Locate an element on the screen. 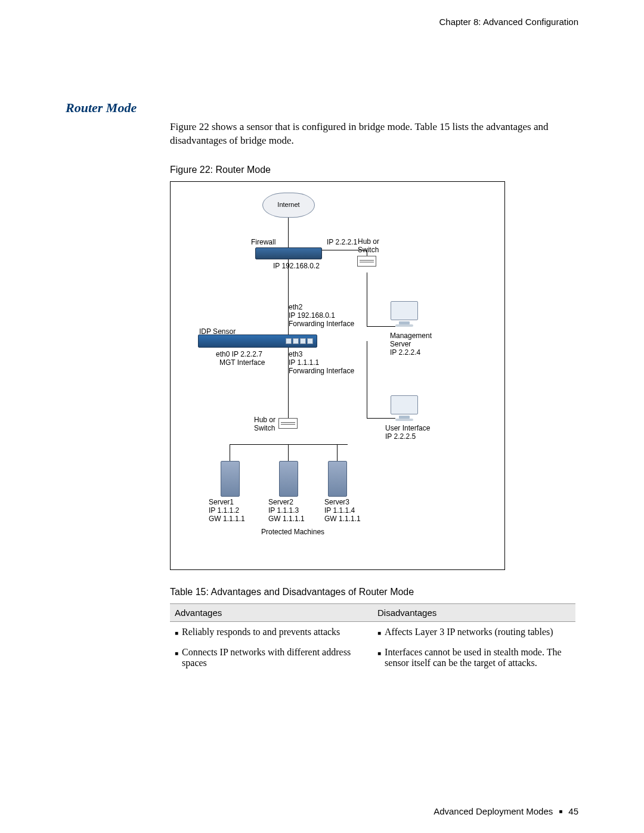 The width and height of the screenshot is (644, 833). eth2-l3: Forwarding Interface is located at coordinates (321, 324).